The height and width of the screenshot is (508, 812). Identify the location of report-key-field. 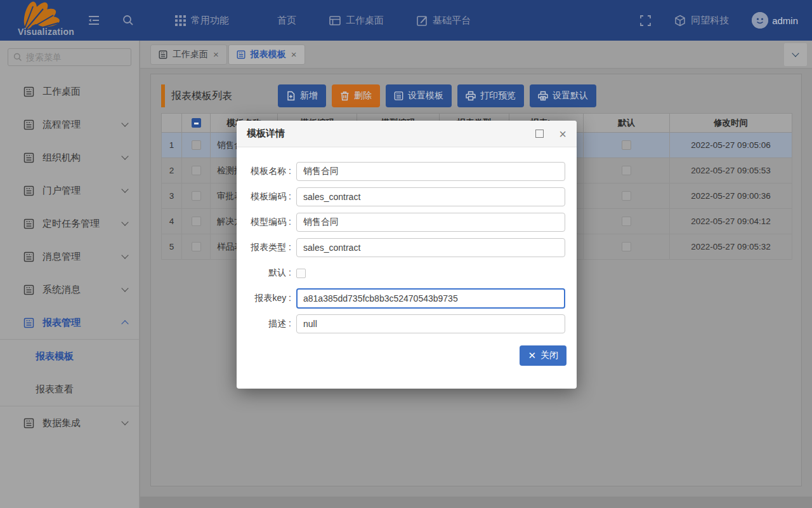
(431, 298).